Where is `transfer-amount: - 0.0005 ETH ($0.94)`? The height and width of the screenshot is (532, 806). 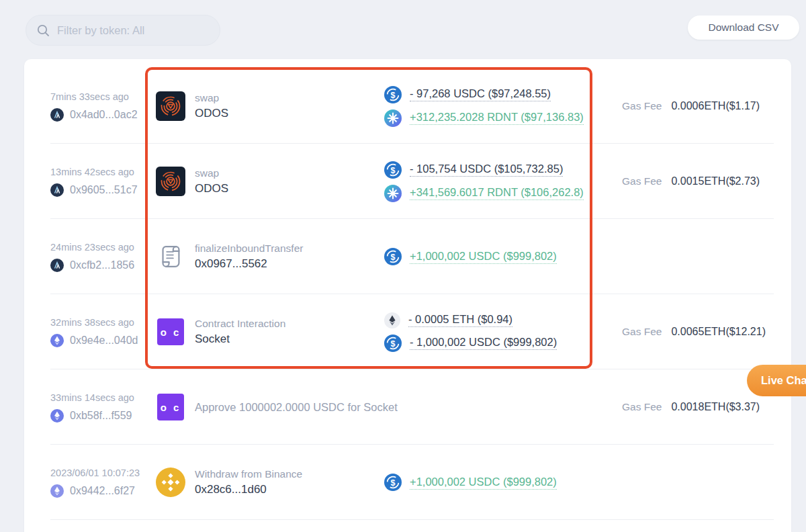 transfer-amount: - 0.0005 ETH ($0.94) is located at coordinates (461, 320).